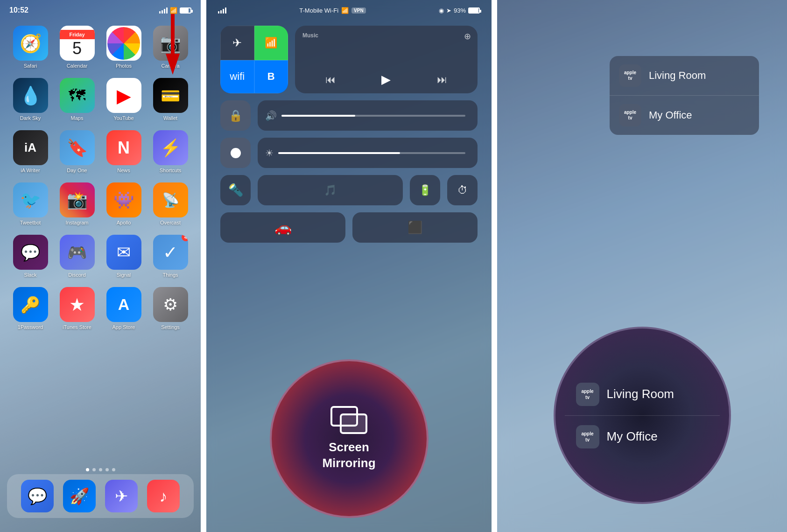  I want to click on iawriter-icon: iA, so click(31, 147).